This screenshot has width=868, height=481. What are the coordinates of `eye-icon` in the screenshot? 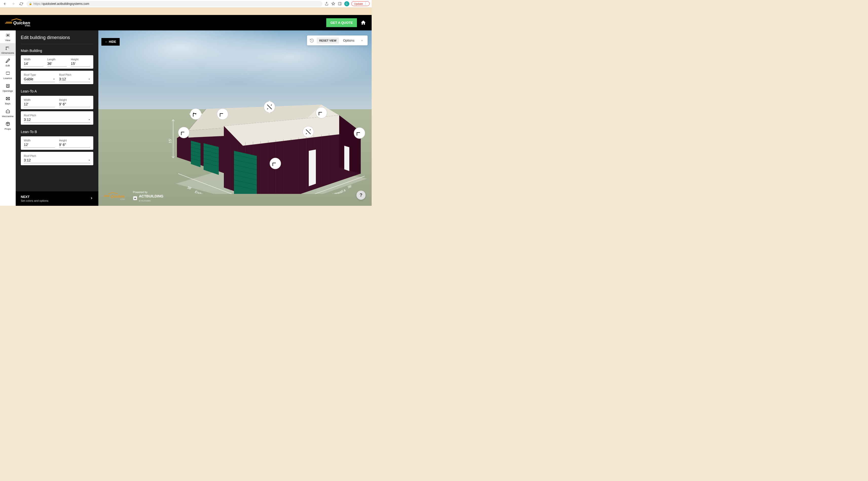 It's located at (8, 35).